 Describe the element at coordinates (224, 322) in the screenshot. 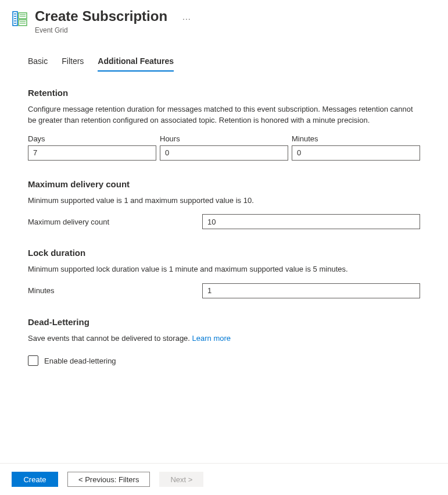

I see `dead-lettering-heading: Dead-Lettering` at that location.